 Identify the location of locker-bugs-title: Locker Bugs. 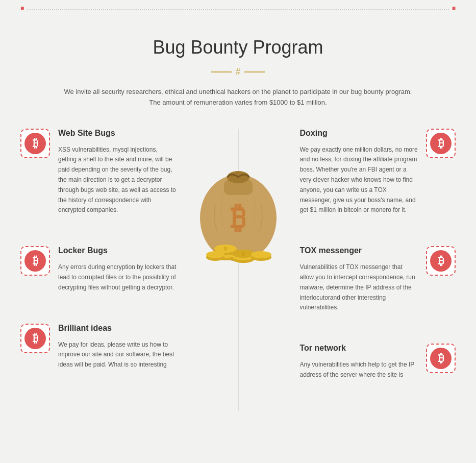
(117, 251).